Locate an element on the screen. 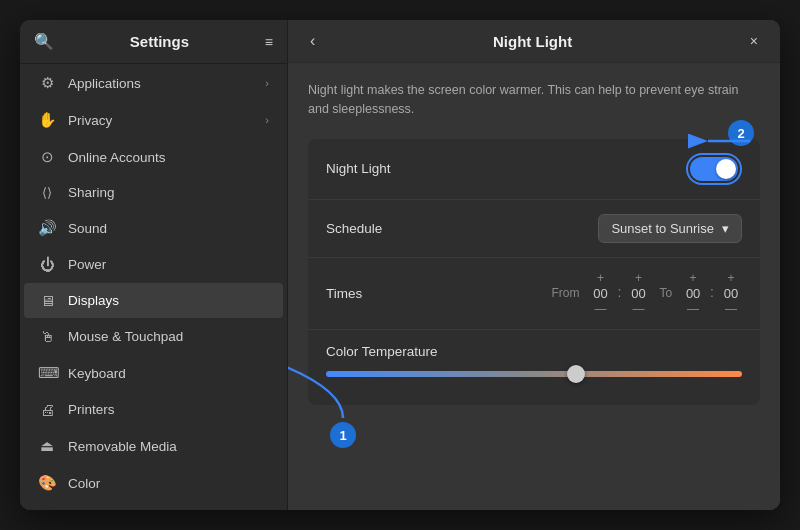 The width and height of the screenshot is (800, 530). applications-icon: ⚙ is located at coordinates (47, 83).